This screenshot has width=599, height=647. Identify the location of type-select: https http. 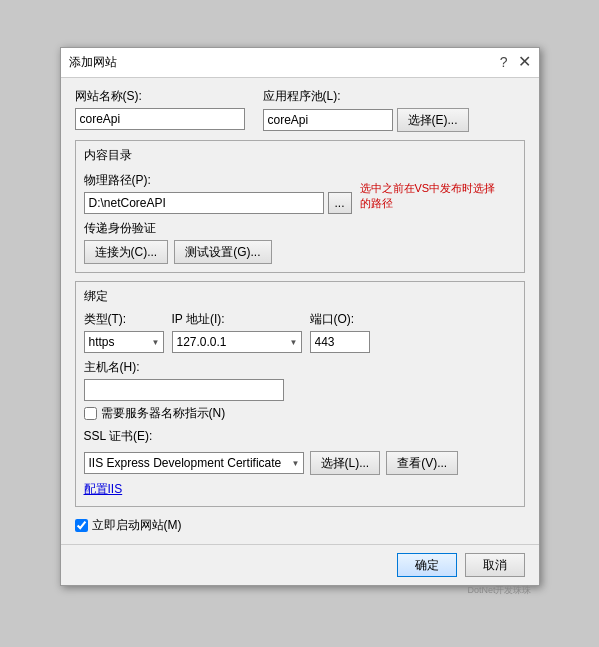
(124, 342).